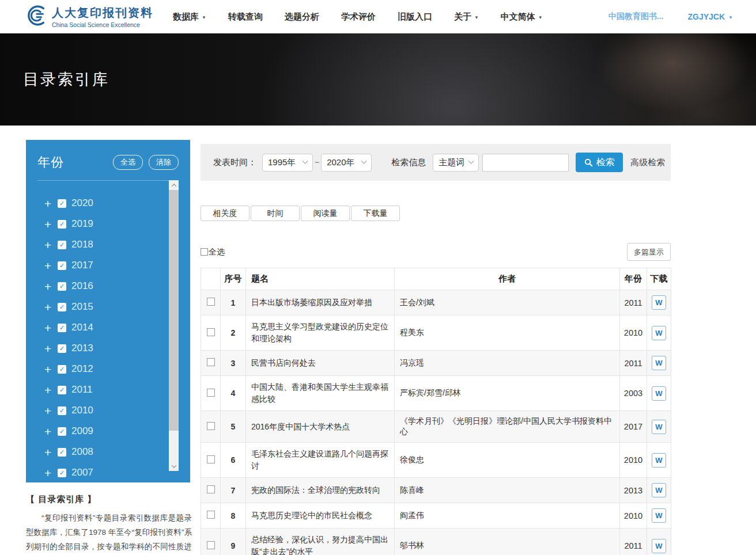 The image size is (756, 555). I want to click on year-tree-item: + ✓ 2017, so click(116, 265).